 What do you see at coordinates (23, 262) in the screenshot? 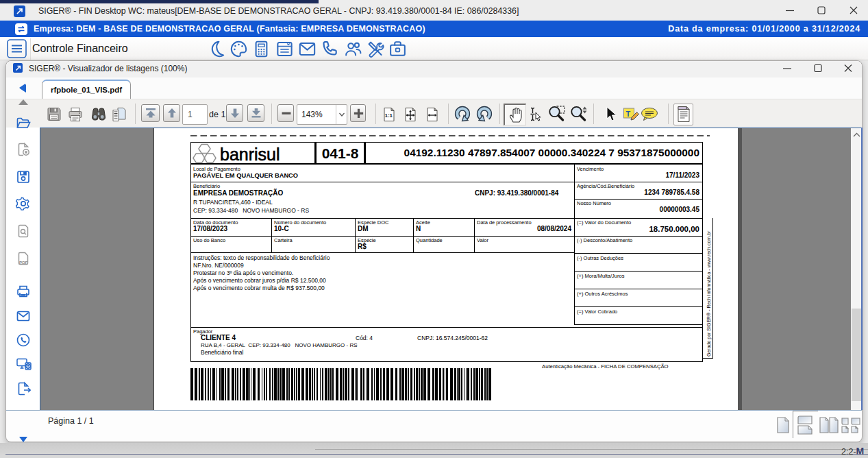
I see `svg-text: PDF` at bounding box center [23, 262].